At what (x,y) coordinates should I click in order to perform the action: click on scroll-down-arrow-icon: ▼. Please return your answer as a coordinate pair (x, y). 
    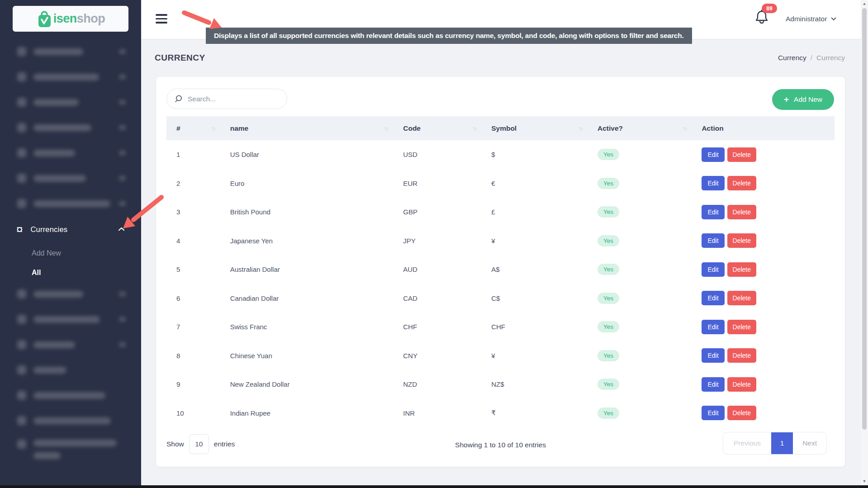
    Looking at the image, I should click on (864, 481).